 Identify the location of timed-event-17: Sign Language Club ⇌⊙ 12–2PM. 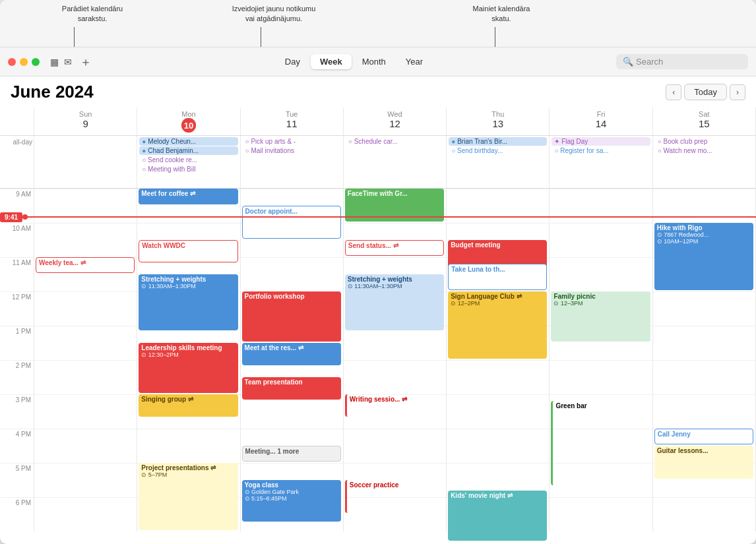
(497, 325).